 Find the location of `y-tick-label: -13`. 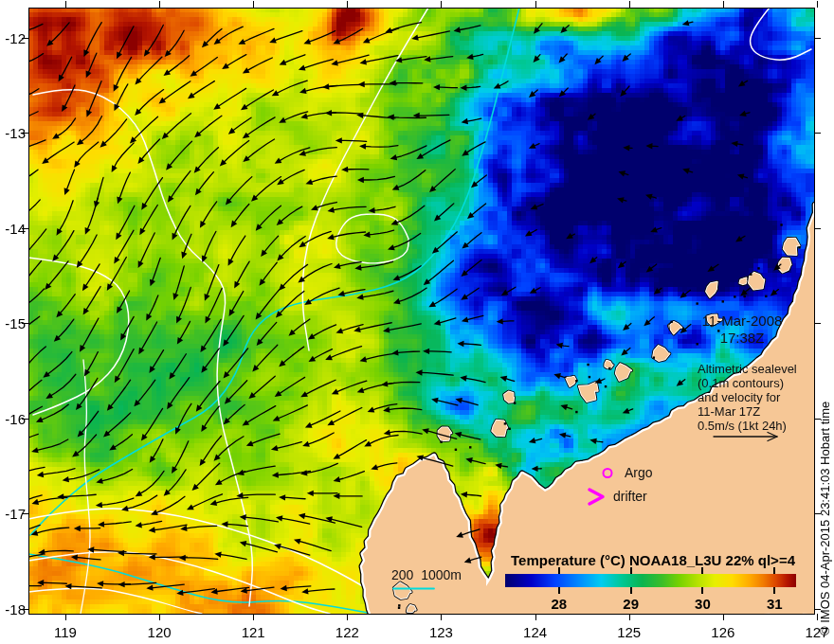

y-tick-label: -13 is located at coordinates (13, 133).